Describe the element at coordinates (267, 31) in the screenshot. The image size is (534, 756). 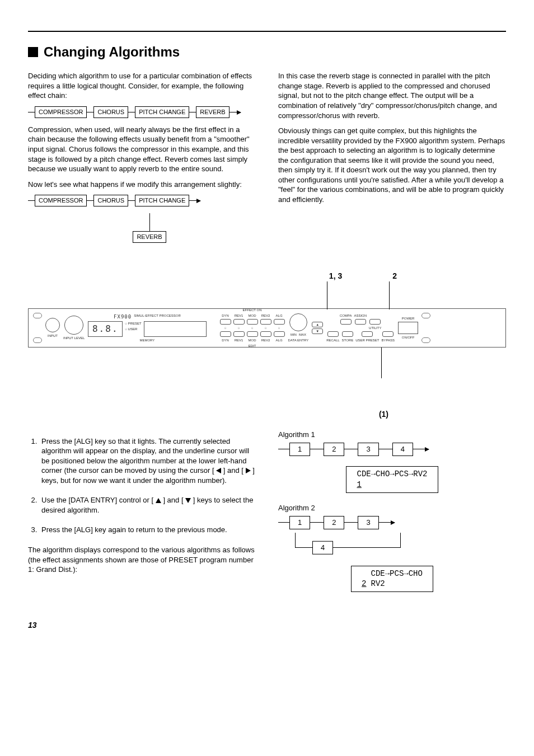
I see `top-rule` at that location.